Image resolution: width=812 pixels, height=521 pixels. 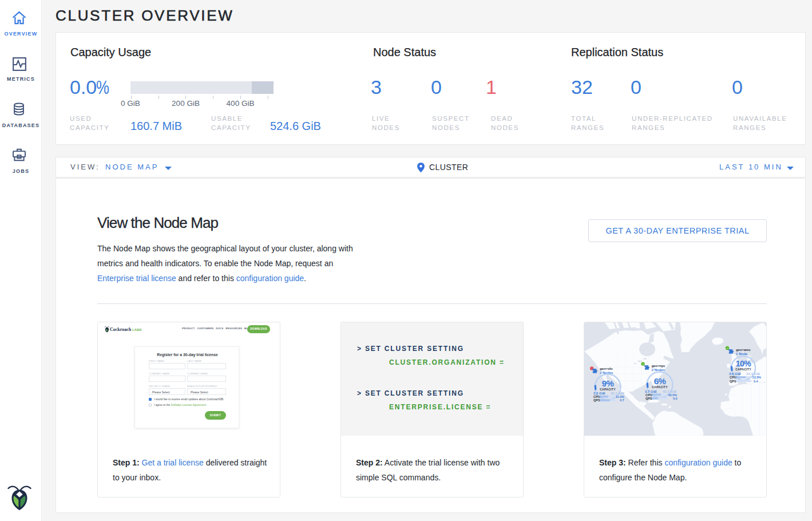 What do you see at coordinates (753, 374) in the screenshot?
I see `svg-text: 34.4 GiB` at bounding box center [753, 374].